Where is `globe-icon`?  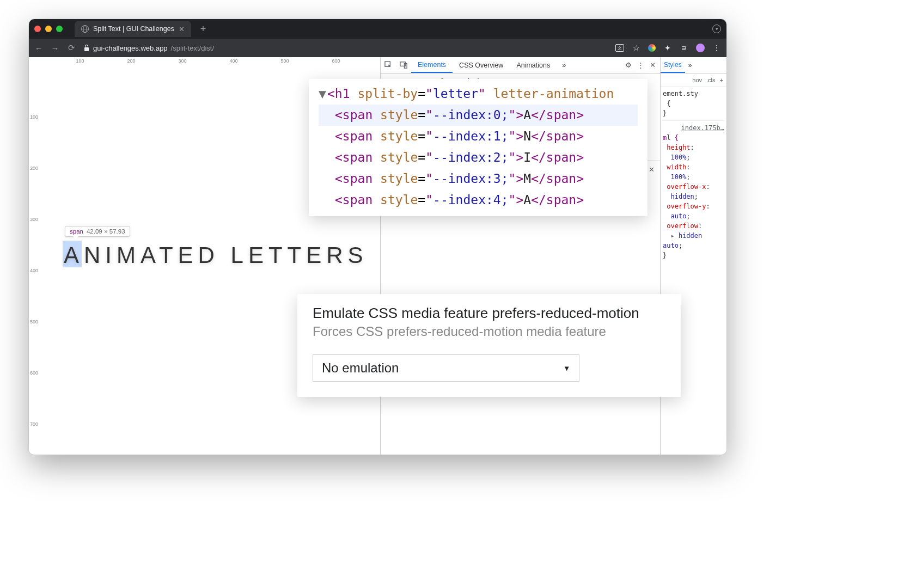
globe-icon is located at coordinates (85, 29).